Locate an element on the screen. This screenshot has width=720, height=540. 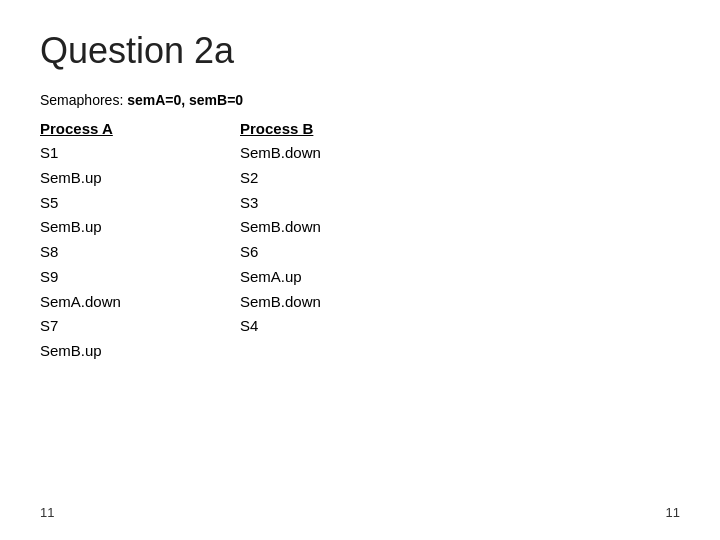
list-item: S2 is located at coordinates (340, 178).